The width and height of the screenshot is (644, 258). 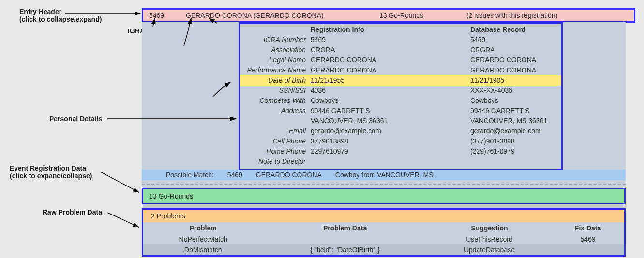 What do you see at coordinates (401, 60) in the screenshot?
I see `details-row: Legal NameGERARDO CORONAGERARDO CORONA` at bounding box center [401, 60].